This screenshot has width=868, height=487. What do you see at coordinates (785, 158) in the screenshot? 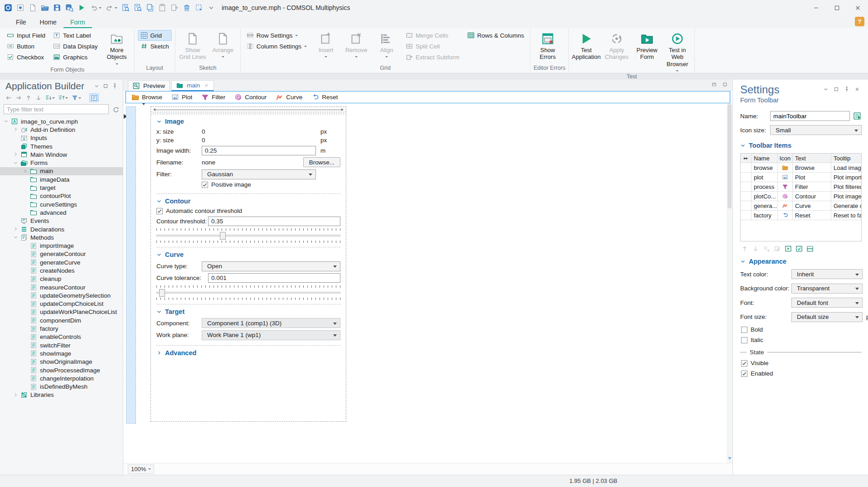
I see `column-header-icon: Icon` at bounding box center [785, 158].